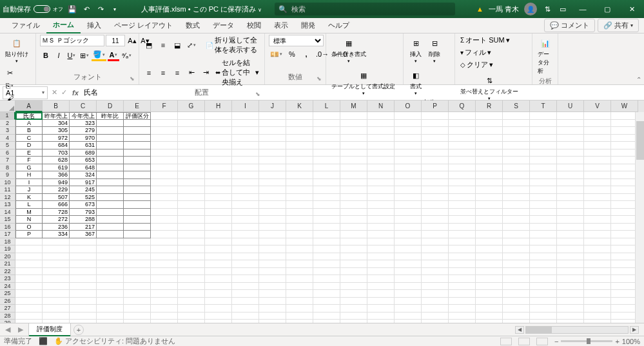  What do you see at coordinates (56, 106) in the screenshot?
I see `col-header: B` at bounding box center [56, 106].